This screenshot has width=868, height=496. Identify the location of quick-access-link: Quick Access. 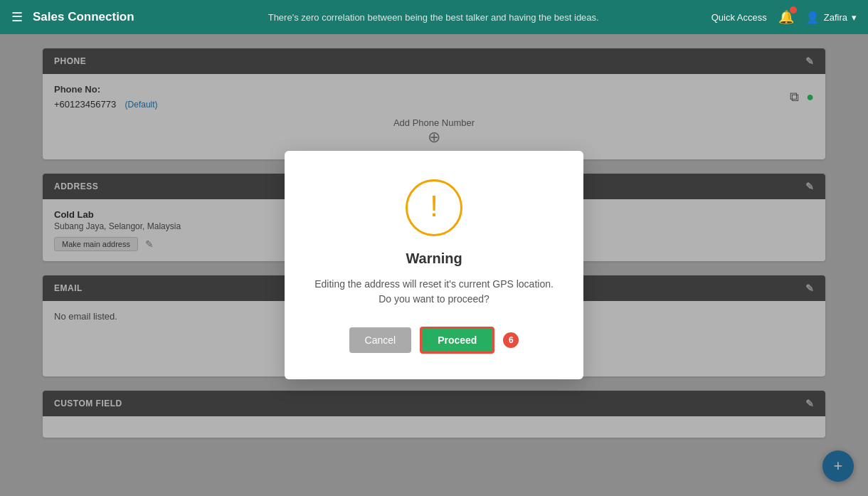
(739, 17).